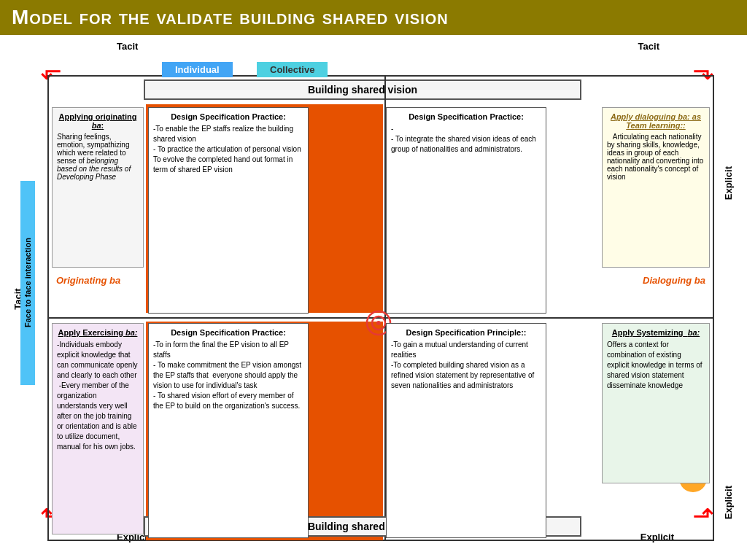 This screenshot has height=560, width=747. Describe the element at coordinates (466, 430) in the screenshot. I see `card-design-spec-bottom-right: Design Specification Principle:: -To gai…` at that location.